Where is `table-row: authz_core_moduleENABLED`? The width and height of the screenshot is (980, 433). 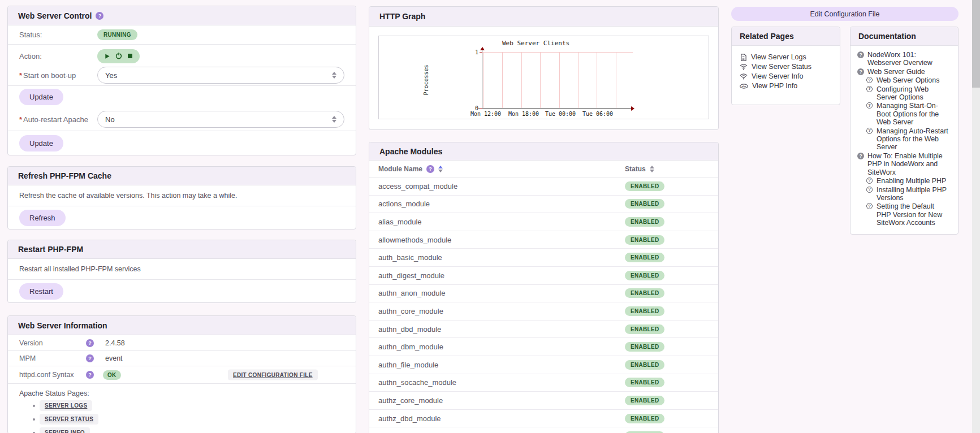 table-row: authz_core_moduleENABLED is located at coordinates (544, 401).